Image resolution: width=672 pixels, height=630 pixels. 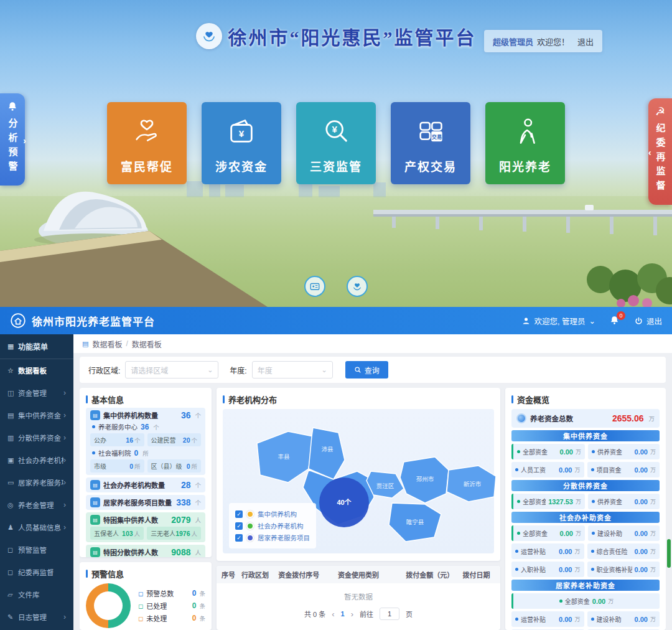 I want to click on funds-panel-title: 资金概览, so click(x=533, y=400).